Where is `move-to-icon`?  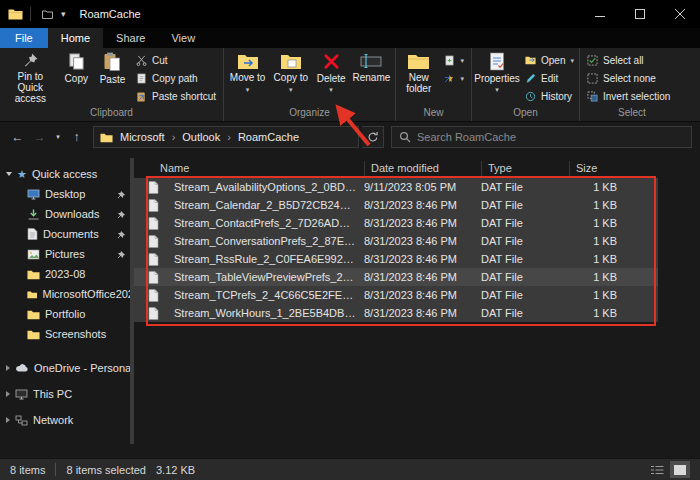 move-to-icon is located at coordinates (248, 61).